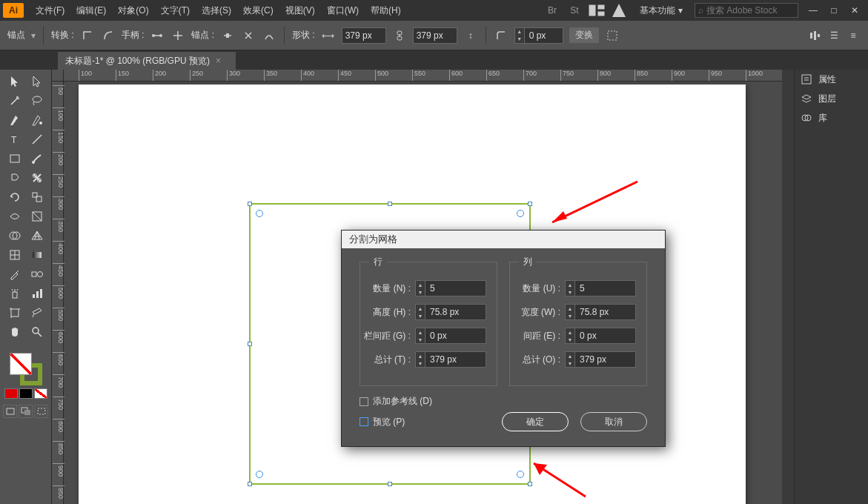  Describe the element at coordinates (218, 61) in the screenshot. I see `close-tab-icon: ×` at that location.